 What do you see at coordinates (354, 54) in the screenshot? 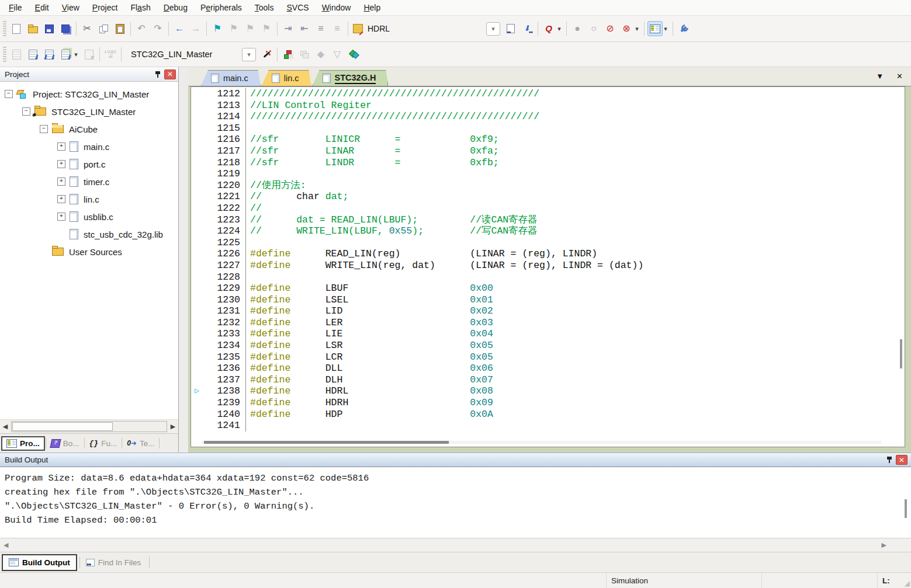
I see `pack-installer-button` at bounding box center [354, 54].